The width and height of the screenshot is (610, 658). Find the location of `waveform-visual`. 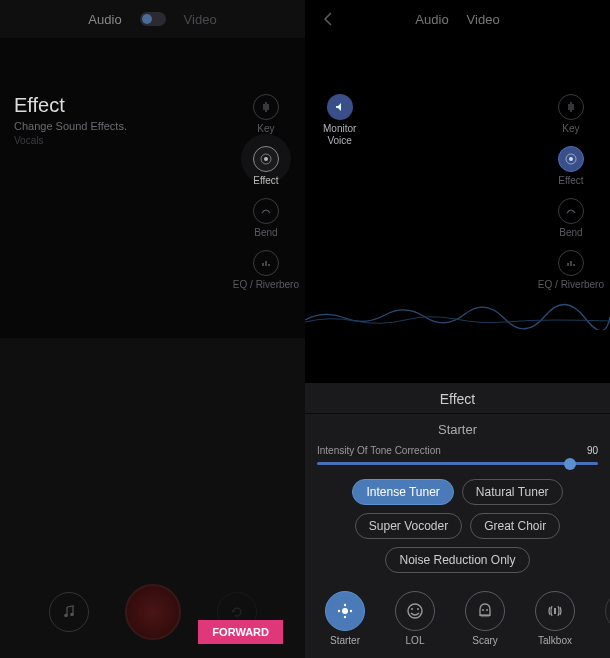

waveform-visual is located at coordinates (458, 305).